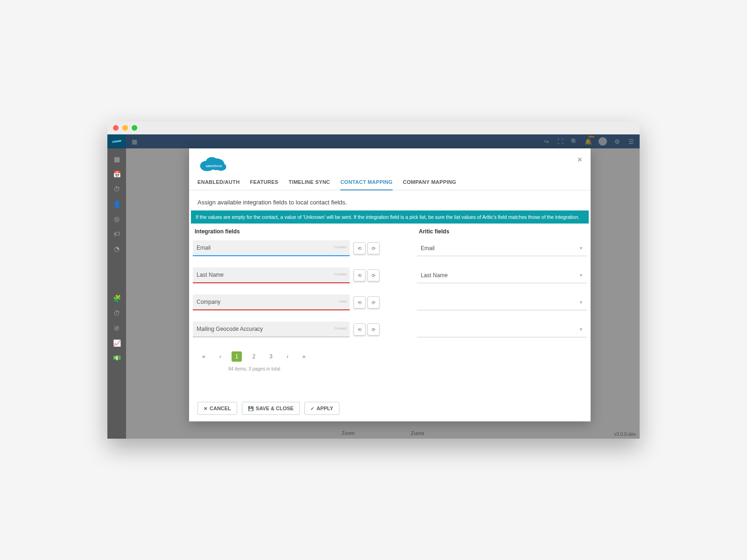 This screenshot has width=747, height=560. What do you see at coordinates (117, 234) in the screenshot?
I see `tag-icon: 🏷` at bounding box center [117, 234].